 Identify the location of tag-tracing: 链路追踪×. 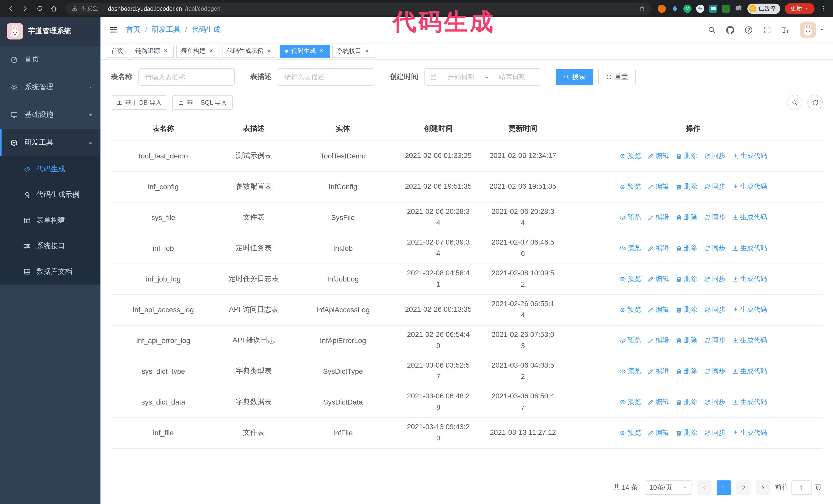
(152, 51).